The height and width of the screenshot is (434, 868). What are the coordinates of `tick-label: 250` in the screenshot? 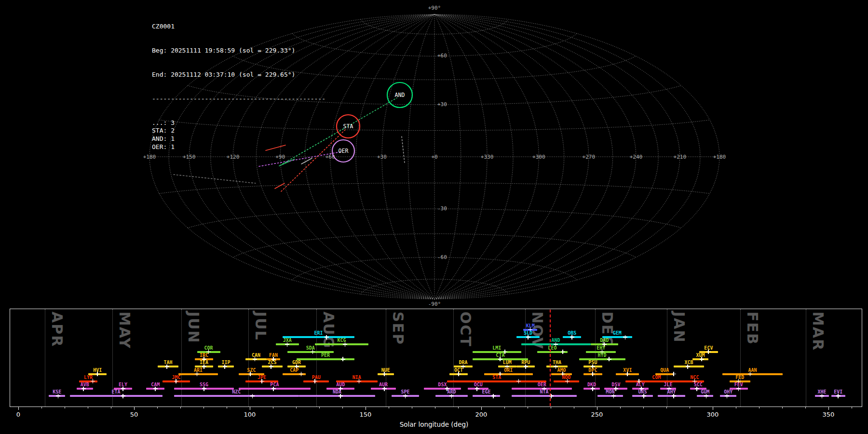 It's located at (597, 415).